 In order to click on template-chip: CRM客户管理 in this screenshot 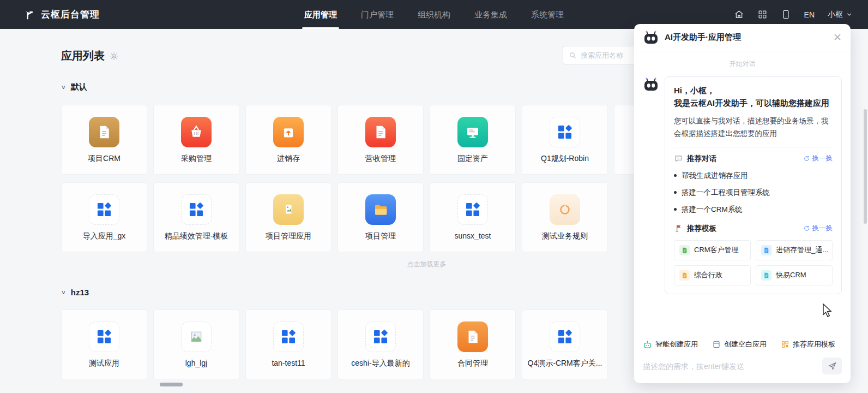, I will do `click(712, 250)`.